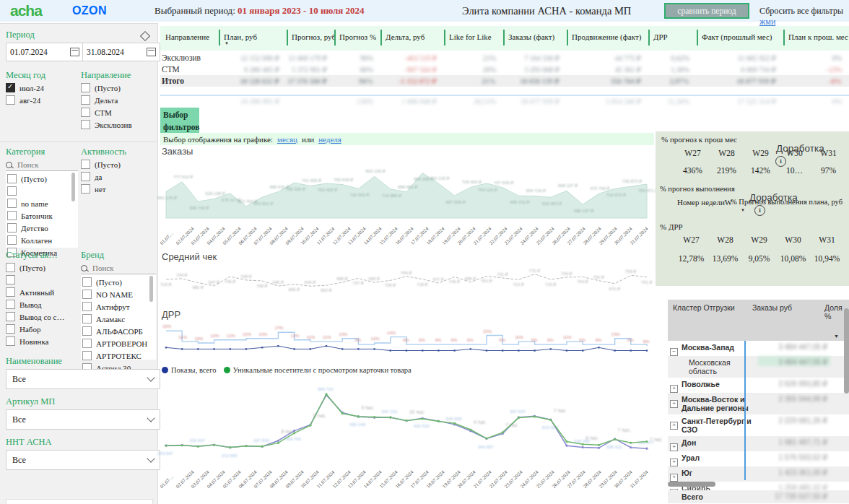  I want to click on kpi-column-header: Заказы (факт), so click(535, 38).